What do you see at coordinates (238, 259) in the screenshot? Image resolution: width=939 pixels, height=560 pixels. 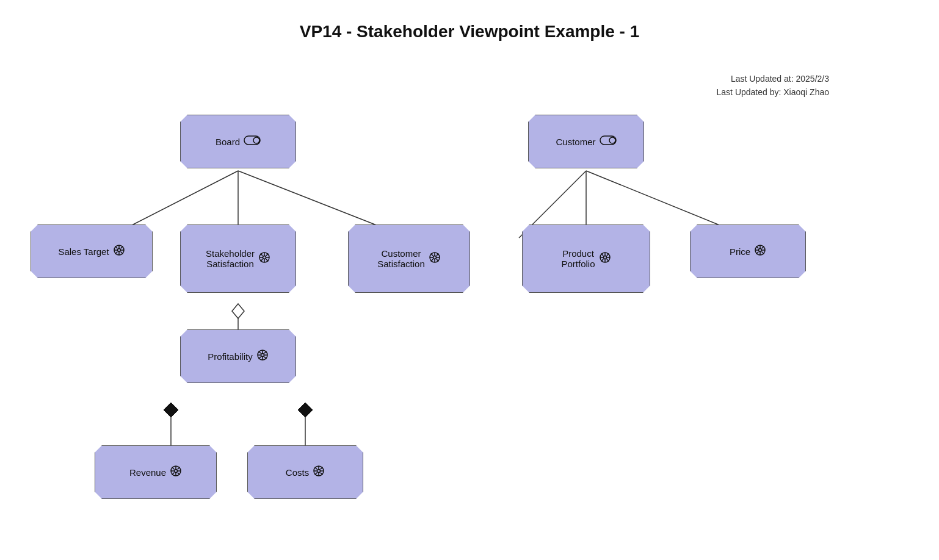 I see `node-stakeholder-satisfaction: StakeholderSatisfaction` at bounding box center [238, 259].